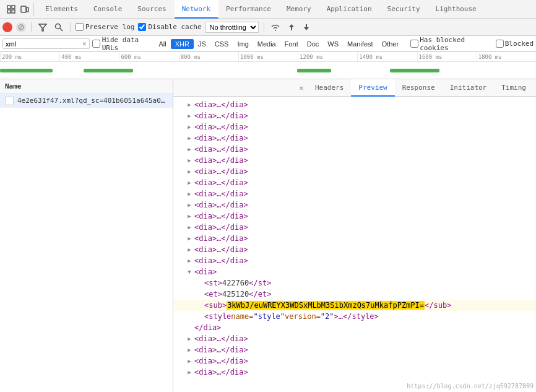 This screenshot has width=536, height=392. Describe the element at coordinates (25, 9) in the screenshot. I see `device-toggle-icon` at that location.